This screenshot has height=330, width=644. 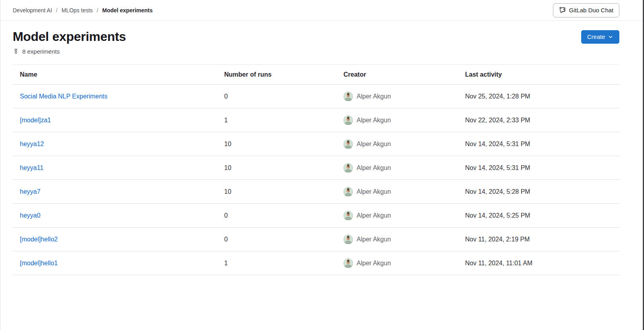 What do you see at coordinates (586, 10) in the screenshot?
I see `gitlab-duo-chat-button: GitLab Duo Chat` at bounding box center [586, 10].